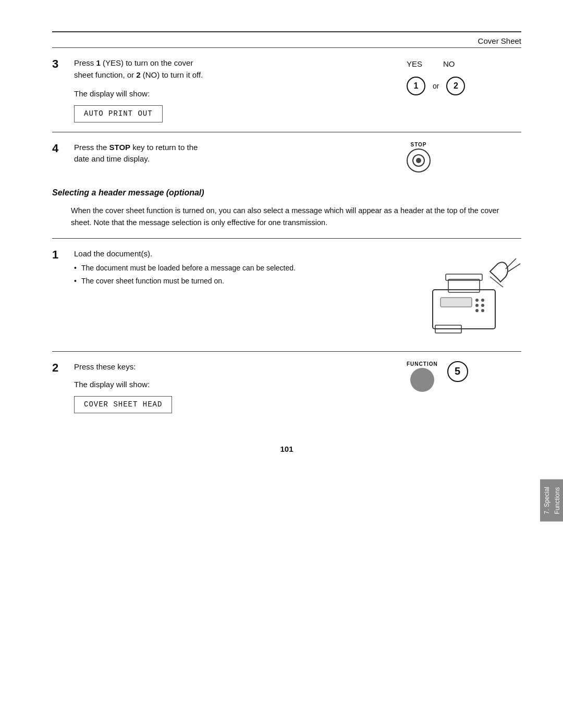 This screenshot has height=728, width=563. Describe the element at coordinates (464, 157) in the screenshot. I see `step4-aside: STOP` at that location.